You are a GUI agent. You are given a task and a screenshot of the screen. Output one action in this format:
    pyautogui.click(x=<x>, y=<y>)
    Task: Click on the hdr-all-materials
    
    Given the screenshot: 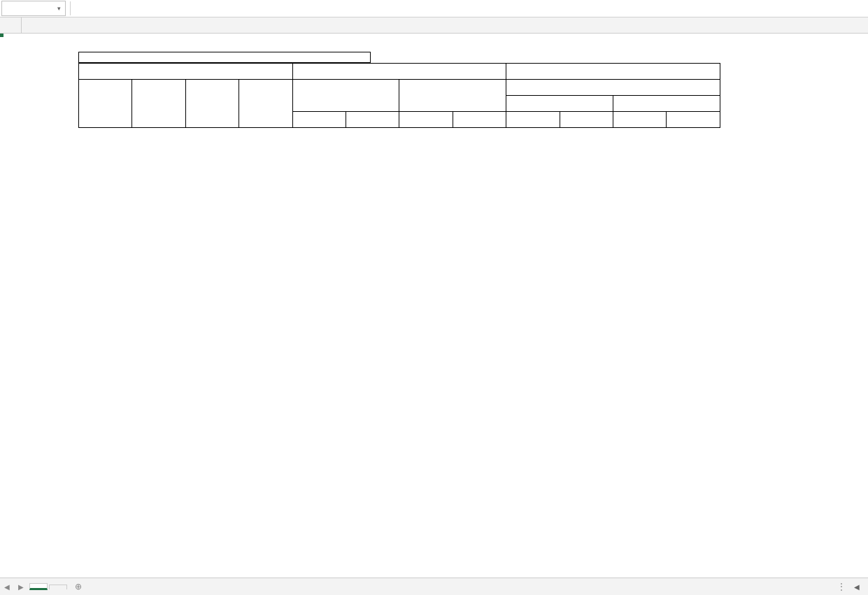 What is the action you would take?
    pyautogui.click(x=613, y=88)
    